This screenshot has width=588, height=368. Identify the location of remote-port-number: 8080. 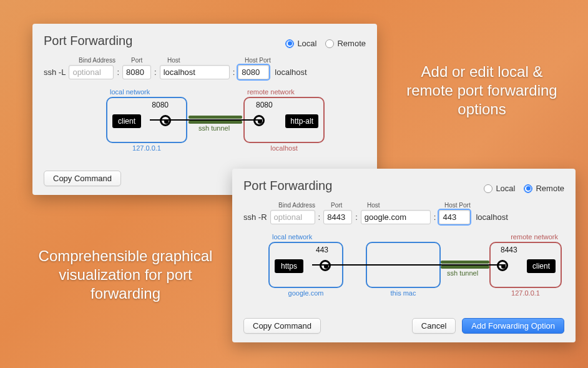
(265, 105).